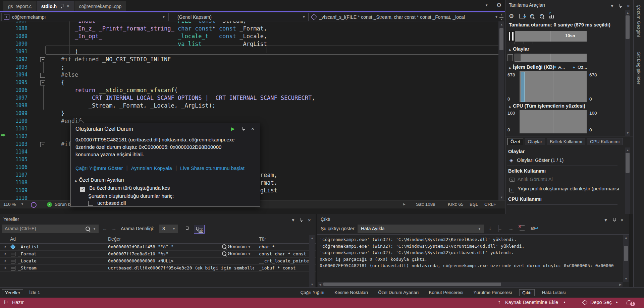 The width and height of the screenshot is (644, 308). Describe the element at coordinates (105, 229) in the screenshot. I see `search-back-icon: ←` at that location.